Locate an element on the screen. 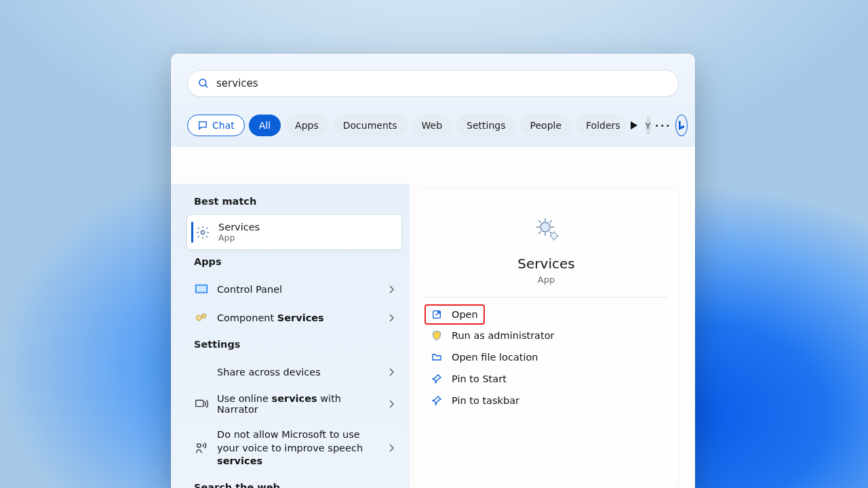 The image size is (868, 488). open-icon is located at coordinates (437, 314).